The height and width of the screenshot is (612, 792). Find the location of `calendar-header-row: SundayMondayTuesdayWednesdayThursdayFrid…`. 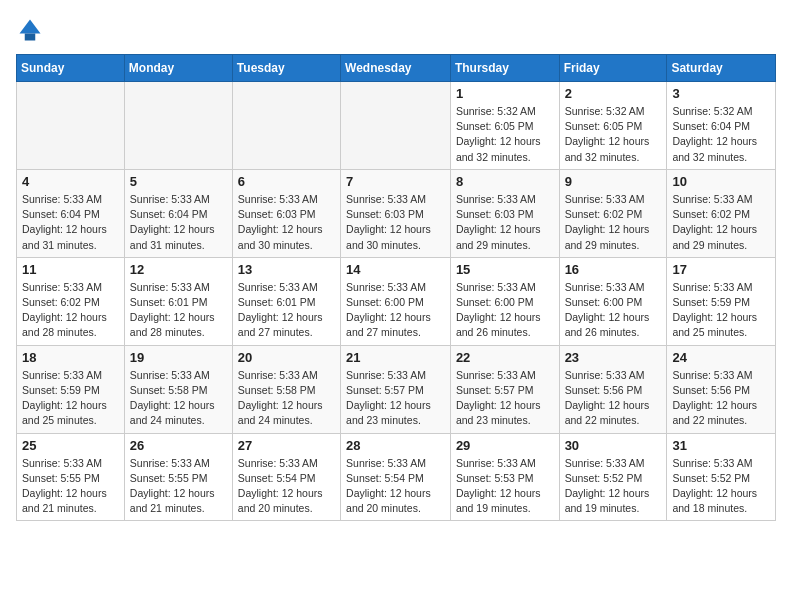

calendar-header-row: SundayMondayTuesdayWednesdayThursdayFrid… is located at coordinates (396, 68).